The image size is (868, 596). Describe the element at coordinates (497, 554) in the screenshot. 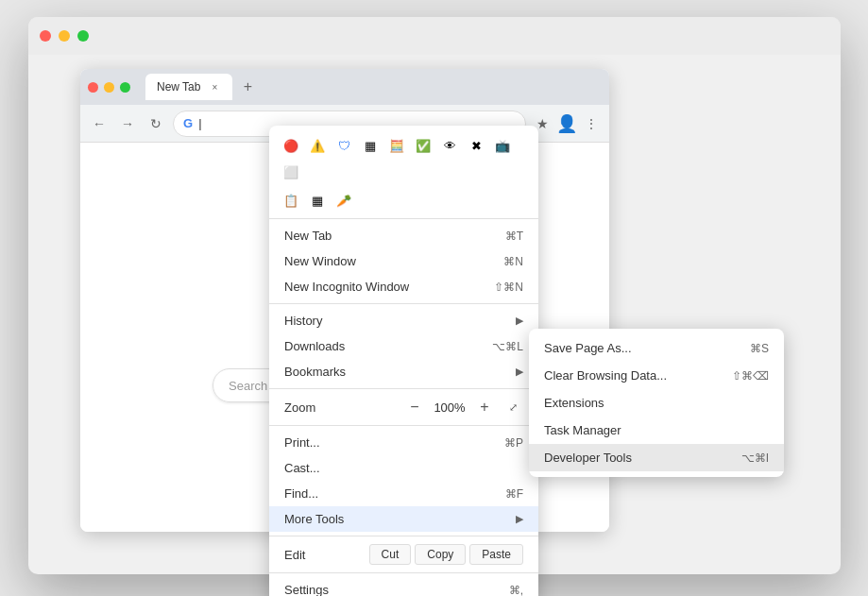

I see `paste-button: Paste` at that location.